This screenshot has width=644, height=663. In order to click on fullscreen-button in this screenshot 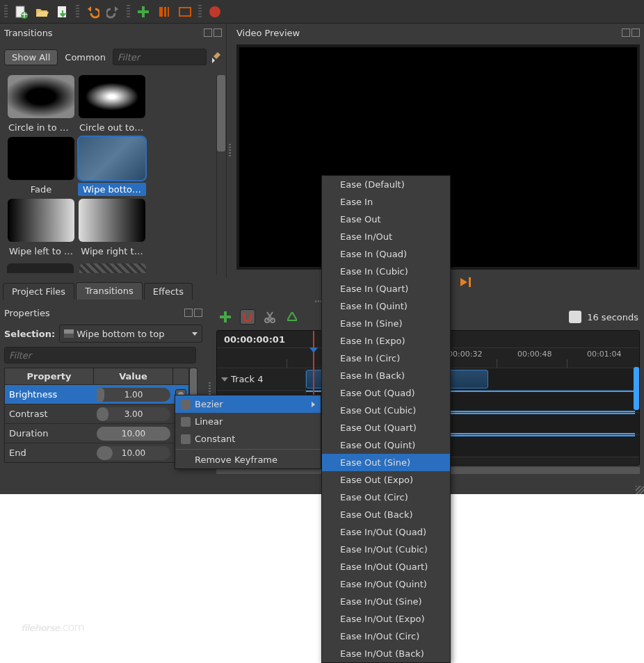, I will do `click(185, 12)`.